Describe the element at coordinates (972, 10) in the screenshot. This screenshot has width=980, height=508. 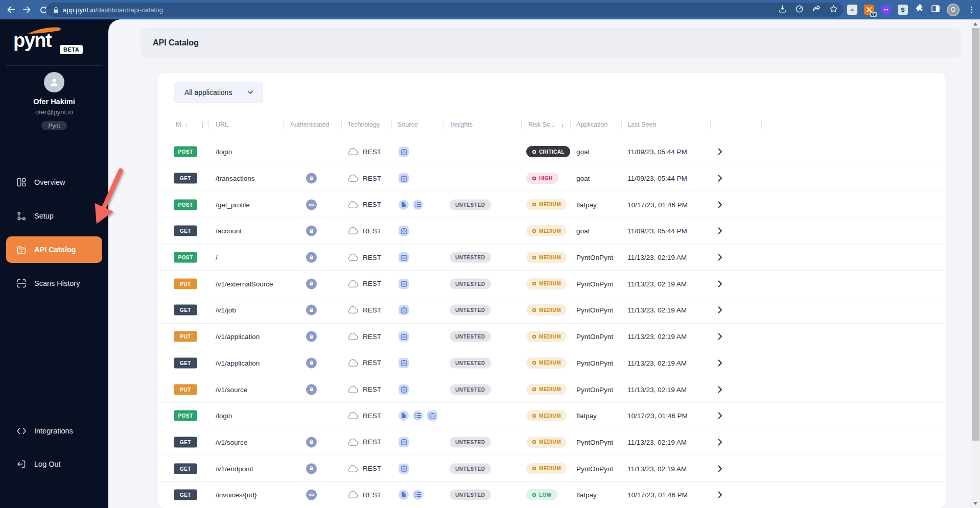
I see `browser-menu-kebab-icon: ⋮` at that location.